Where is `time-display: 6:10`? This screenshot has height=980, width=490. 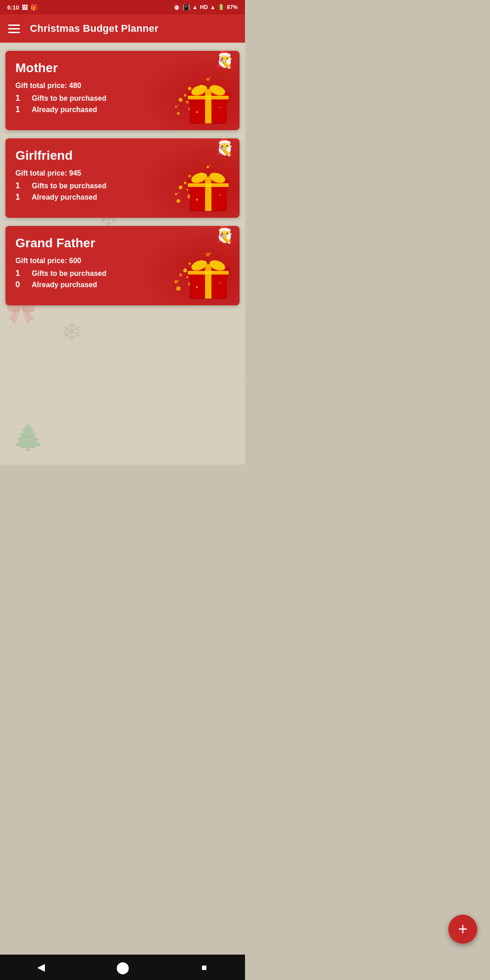
time-display: 6:10 is located at coordinates (13, 7).